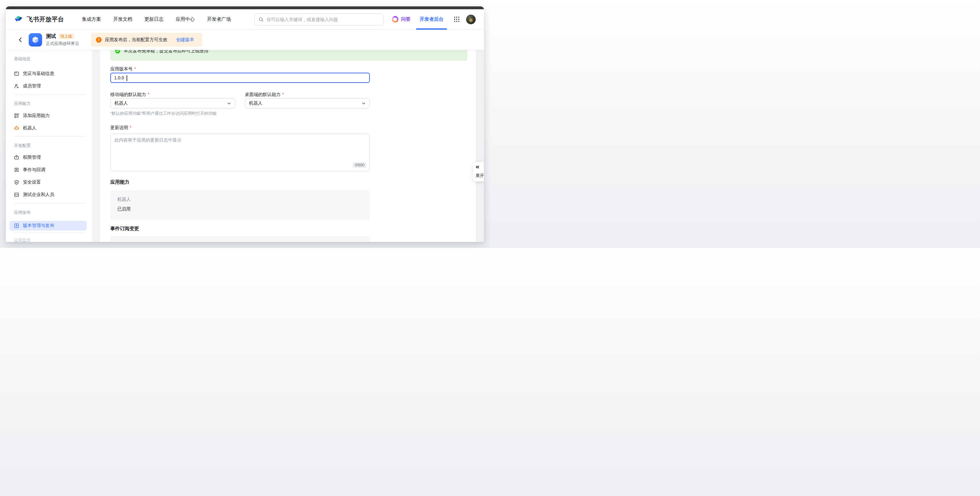  Describe the element at coordinates (245, 8) in the screenshot. I see `window-titlebar` at that location.